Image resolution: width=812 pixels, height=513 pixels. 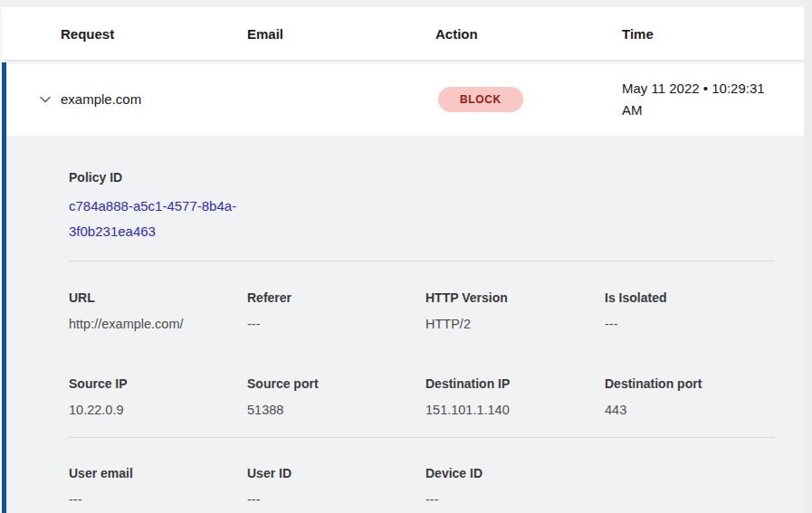 What do you see at coordinates (690, 487) in the screenshot?
I see `detail-field` at bounding box center [690, 487].